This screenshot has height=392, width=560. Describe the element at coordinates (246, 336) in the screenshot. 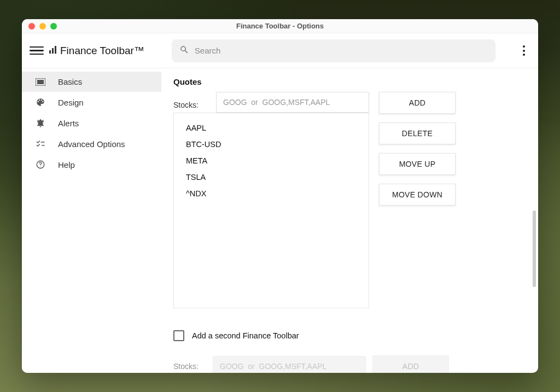

I see `second-toolbar-label: Add a second Finance Toolbar` at that location.